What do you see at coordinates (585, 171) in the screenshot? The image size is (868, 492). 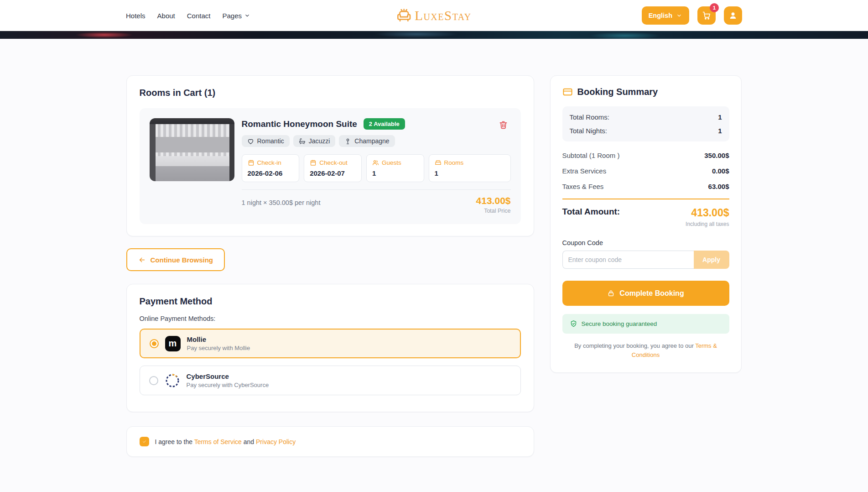 I see `extra-services-label: Extra Services` at bounding box center [585, 171].